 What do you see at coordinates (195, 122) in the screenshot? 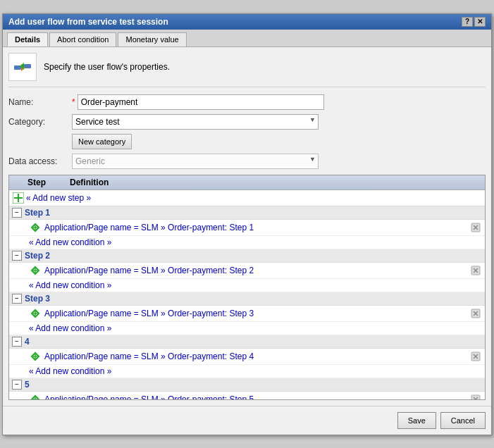
I see `category-select-wrapper: Service test` at bounding box center [195, 122].